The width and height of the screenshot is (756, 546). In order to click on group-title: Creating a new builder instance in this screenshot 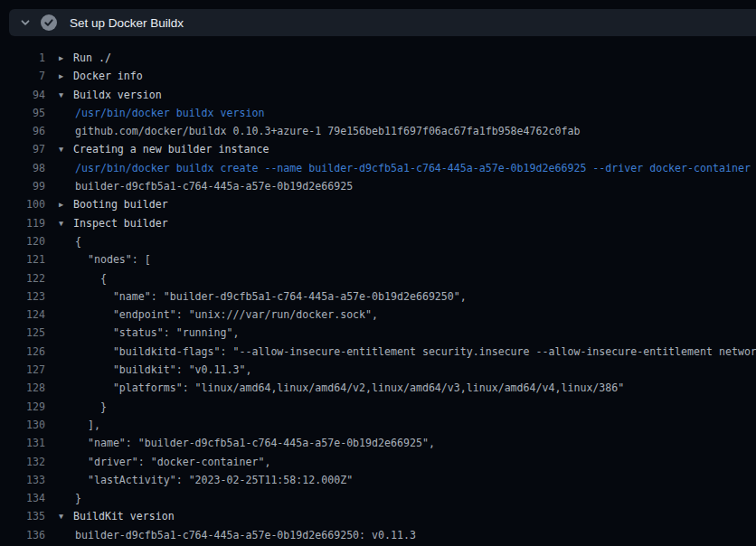, I will do `click(414, 149)`.